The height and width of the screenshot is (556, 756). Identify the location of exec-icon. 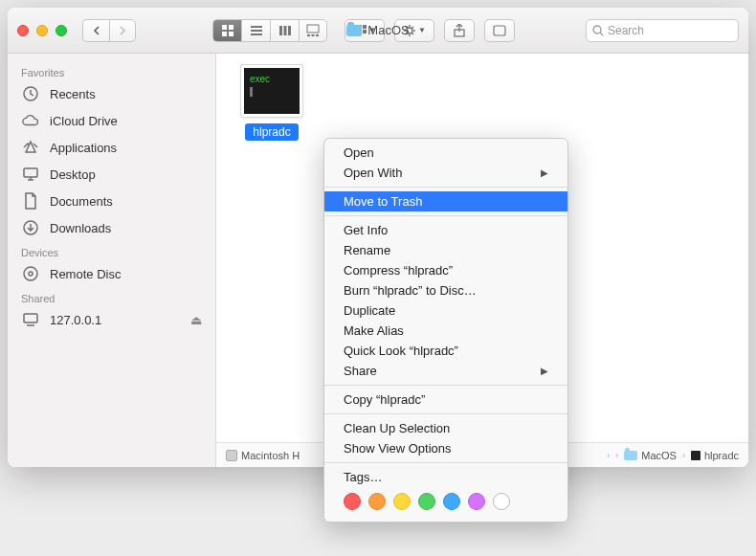
(696, 456).